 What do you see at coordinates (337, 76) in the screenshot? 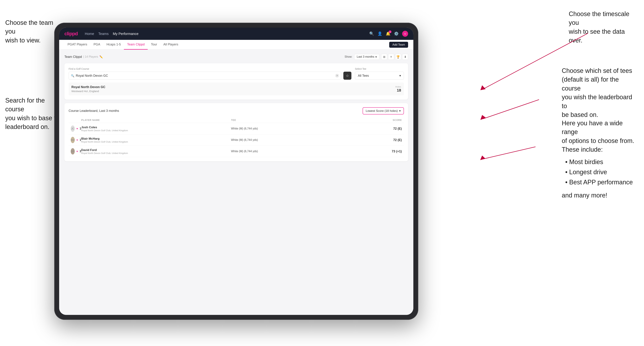
I see `clear-search-btn: ✕` at bounding box center [337, 76].